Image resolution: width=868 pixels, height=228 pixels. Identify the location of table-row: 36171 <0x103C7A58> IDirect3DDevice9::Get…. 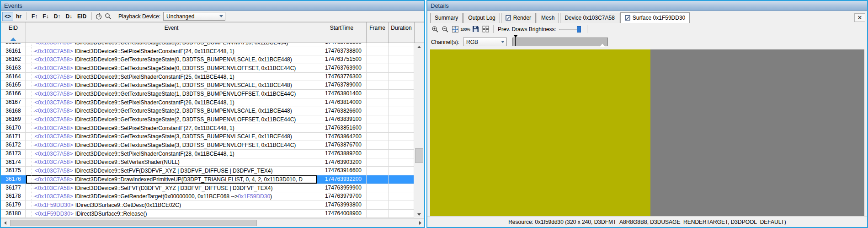
(208, 137).